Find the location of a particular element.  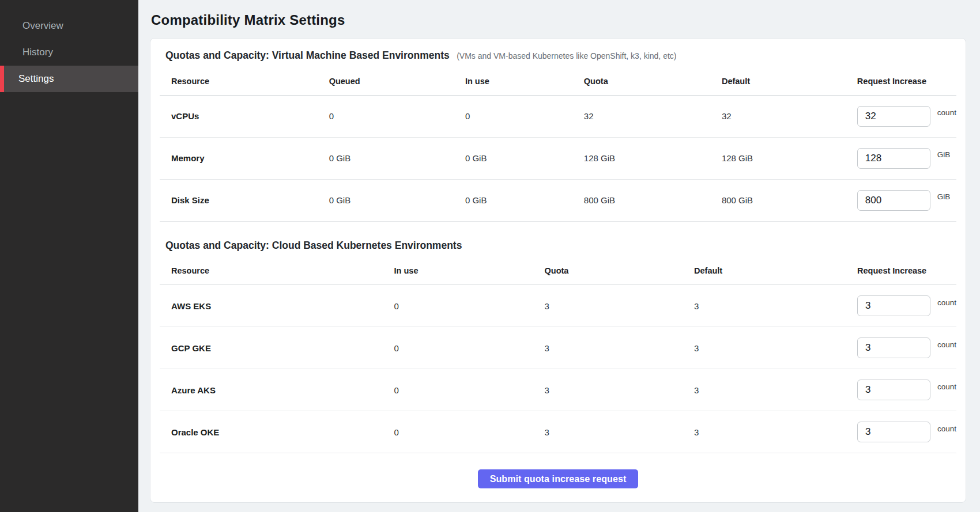

table-row: GCP GKE033count is located at coordinates (558, 348).